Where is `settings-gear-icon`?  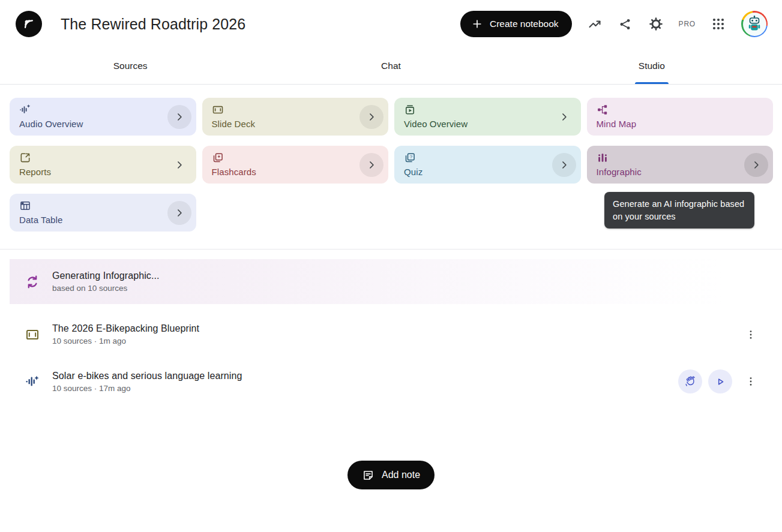
settings-gear-icon is located at coordinates (656, 24).